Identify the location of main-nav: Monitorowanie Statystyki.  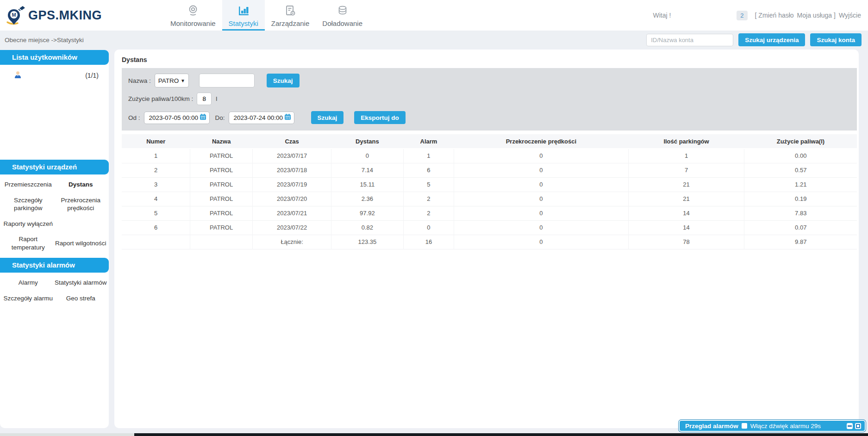
(267, 15).